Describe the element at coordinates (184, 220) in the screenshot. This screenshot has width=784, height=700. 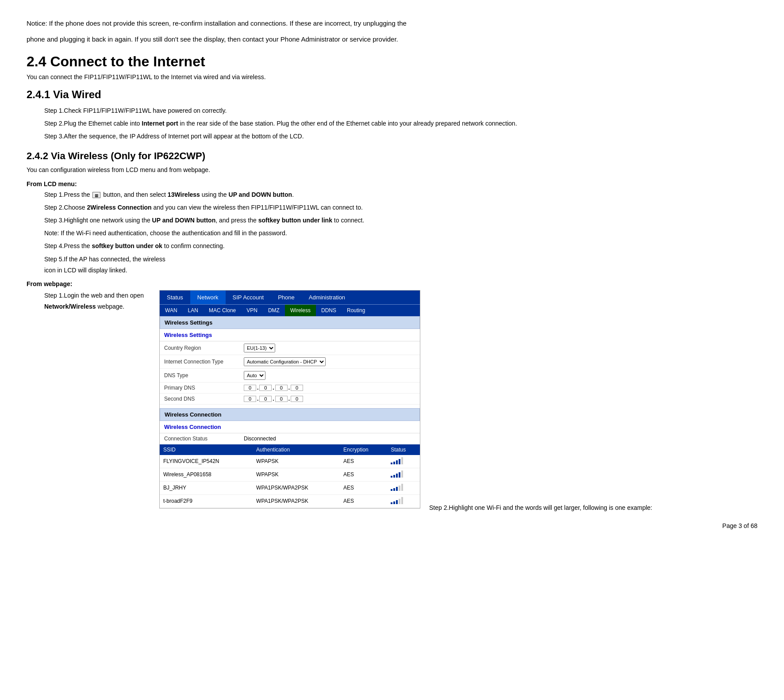
I see `lcd-step3-bold: UP and DOWN button` at that location.